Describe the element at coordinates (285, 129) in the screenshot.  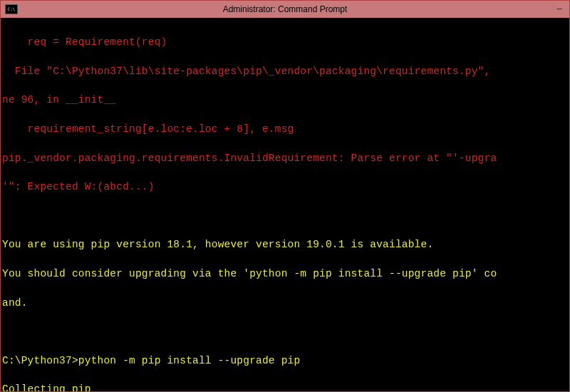
I see `error-line: requirement_string[e.loc:e.loc + 8], e.m…` at that location.